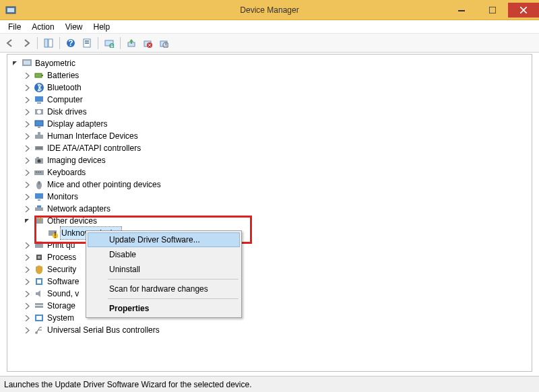 This screenshot has height=392, width=539. What do you see at coordinates (15, 27) in the screenshot?
I see `menu-file: File` at bounding box center [15, 27].